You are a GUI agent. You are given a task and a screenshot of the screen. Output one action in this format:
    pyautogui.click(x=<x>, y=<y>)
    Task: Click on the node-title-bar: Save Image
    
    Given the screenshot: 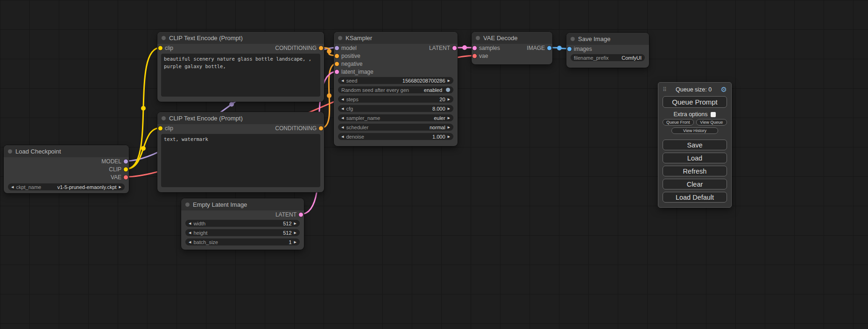 What is the action you would take?
    pyautogui.click(x=608, y=39)
    